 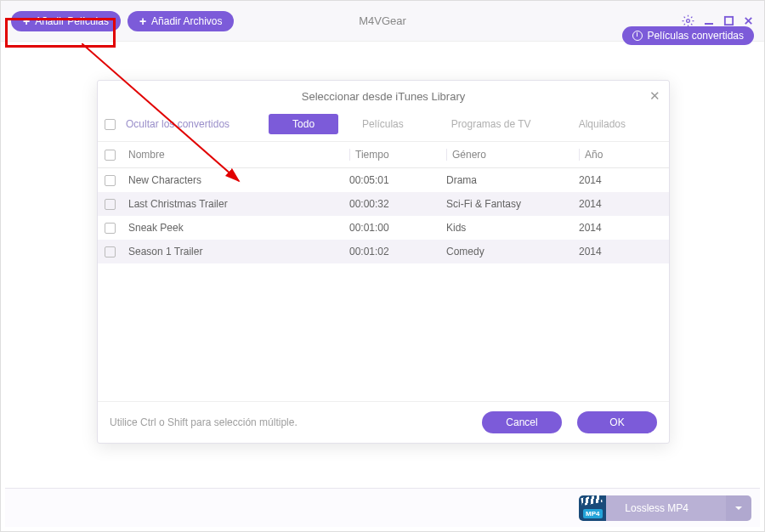 I want to click on tab-tv: Programas de TV, so click(x=491, y=124).